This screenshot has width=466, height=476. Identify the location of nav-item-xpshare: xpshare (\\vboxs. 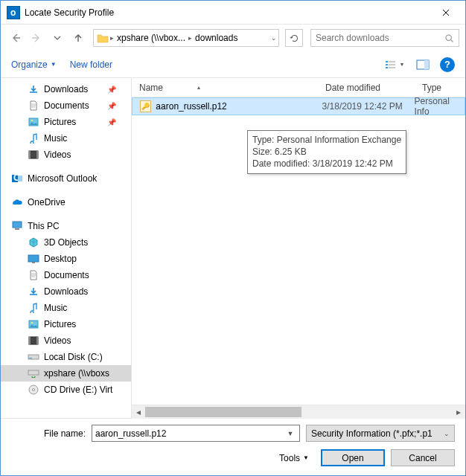
(66, 373).